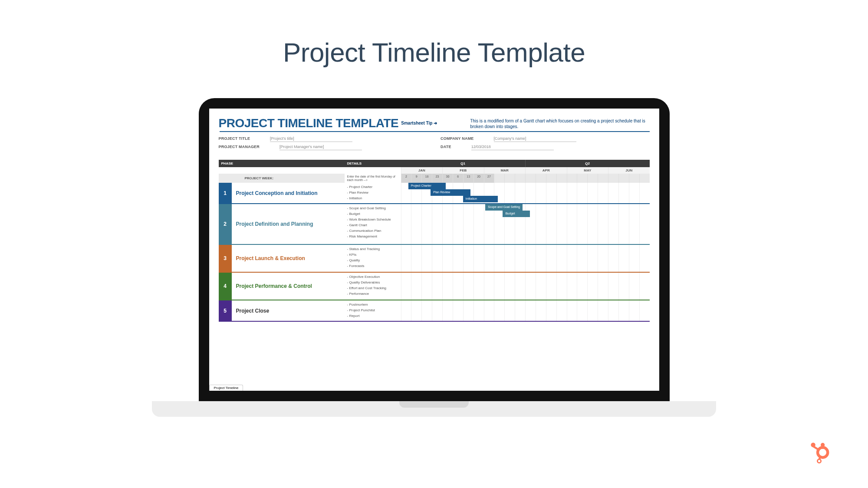  I want to click on sheet-title: PROJECT TIMELINE TEMPLATE, so click(309, 123).